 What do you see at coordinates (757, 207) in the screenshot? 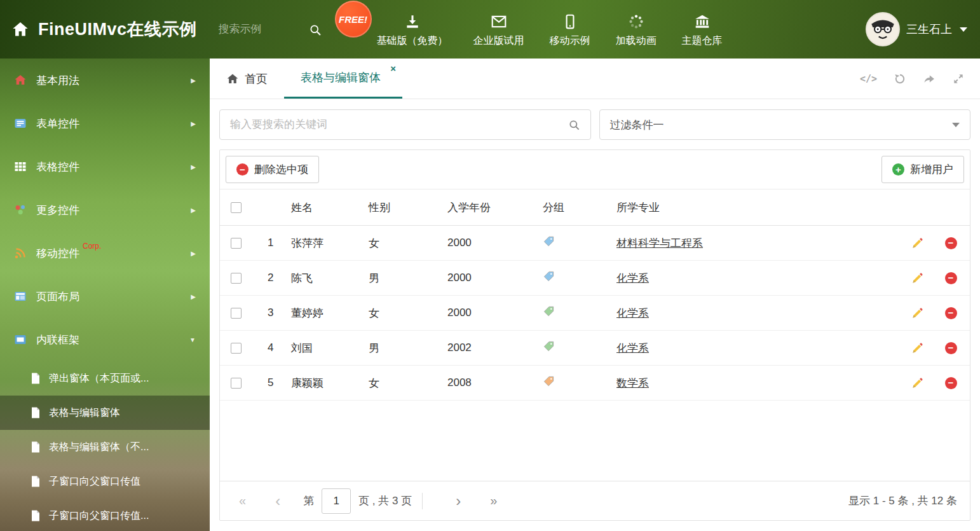
I see `col-major: 所学专业` at bounding box center [757, 207].